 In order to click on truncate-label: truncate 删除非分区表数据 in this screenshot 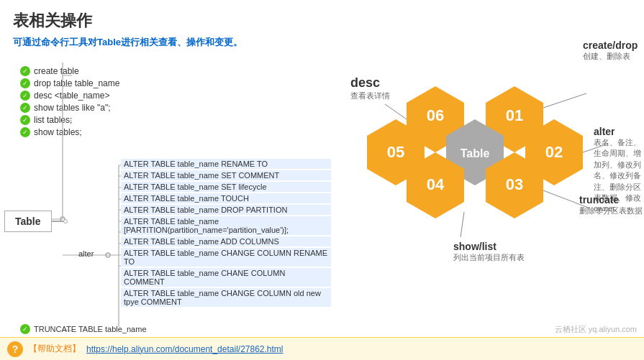, I will do `click(611, 206)`.